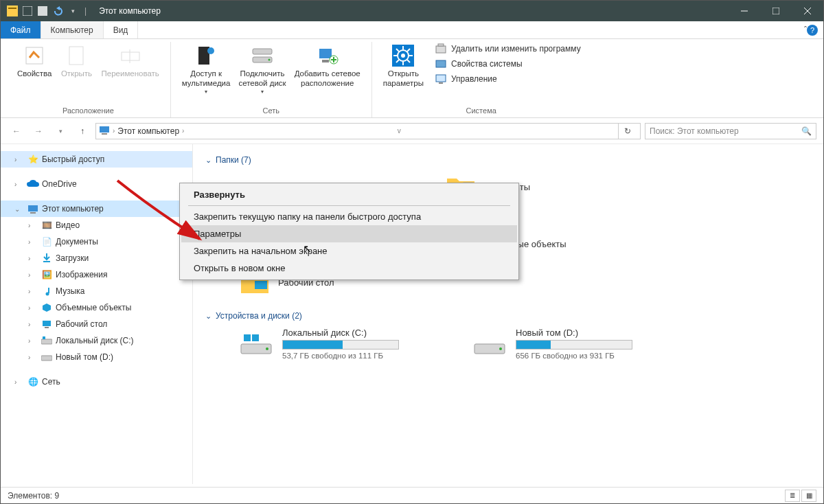 This screenshot has height=504, width=824. I want to click on sidebar-item-downloads: › Загрузки, so click(96, 258).